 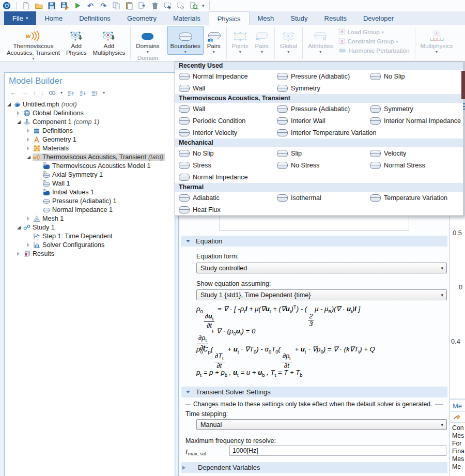 I want to click on move-down-icon: ↓, so click(x=42, y=93).